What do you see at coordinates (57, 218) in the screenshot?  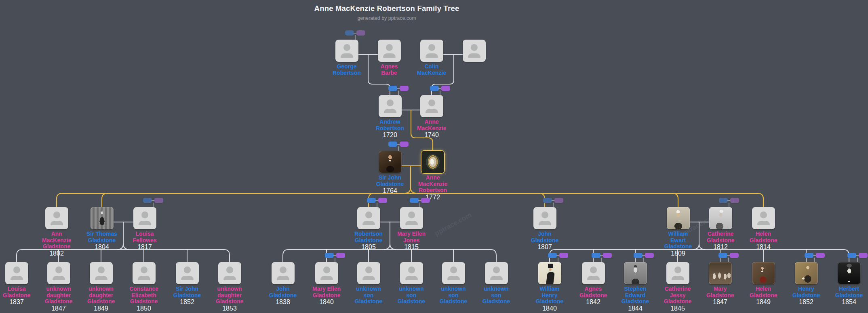 I see `person-card-ann-mackenzie-gladstone` at bounding box center [57, 218].